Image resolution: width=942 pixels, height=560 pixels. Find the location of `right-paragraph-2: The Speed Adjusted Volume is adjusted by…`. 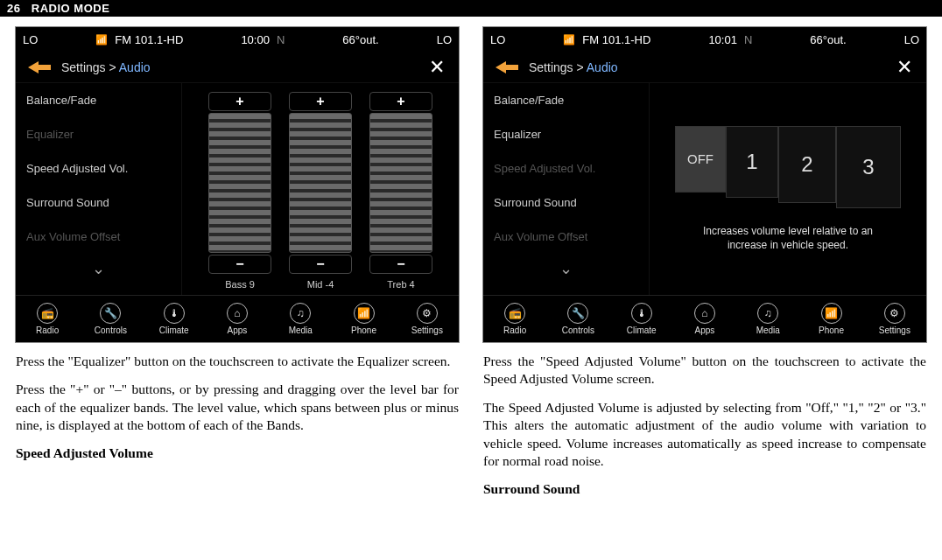

right-paragraph-2: The Speed Adjusted Volume is adjusted by… is located at coordinates (705, 435).